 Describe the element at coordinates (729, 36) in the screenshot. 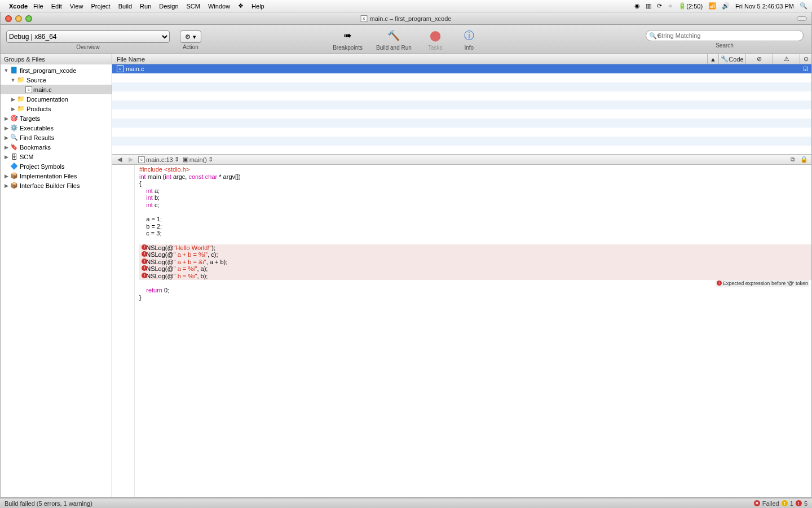

I see `search-input` at that location.